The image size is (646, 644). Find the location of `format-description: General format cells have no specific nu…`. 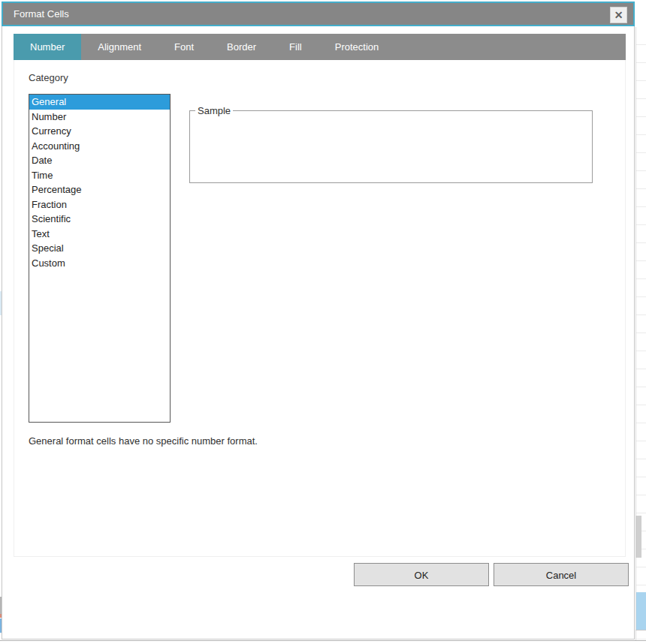

format-description: General format cells have no specific nu… is located at coordinates (143, 441).